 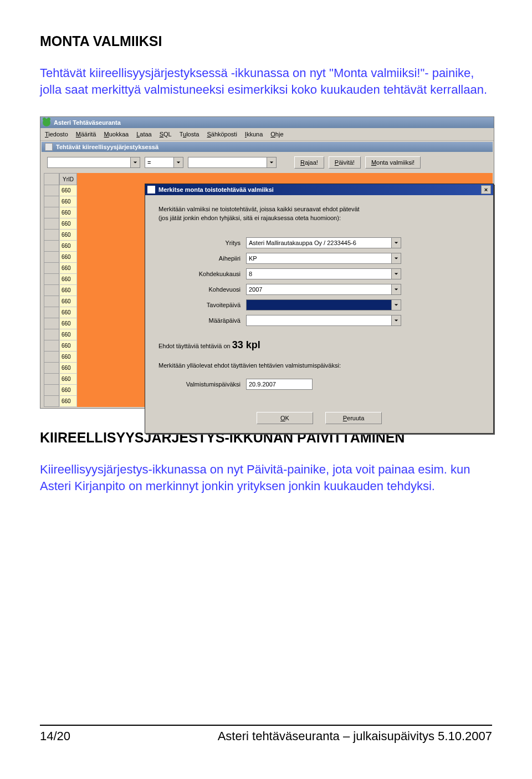 I want to click on label-kohdekuukausi: Kohdekuukausi, so click(x=202, y=274).